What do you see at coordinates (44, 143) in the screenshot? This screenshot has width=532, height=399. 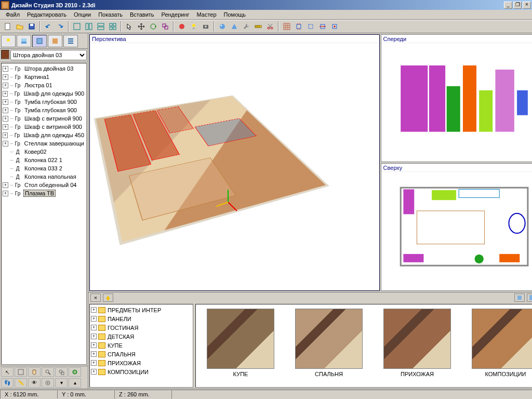 I see `tree-item: +····ГрСтеллаж завершающи` at bounding box center [44, 143].